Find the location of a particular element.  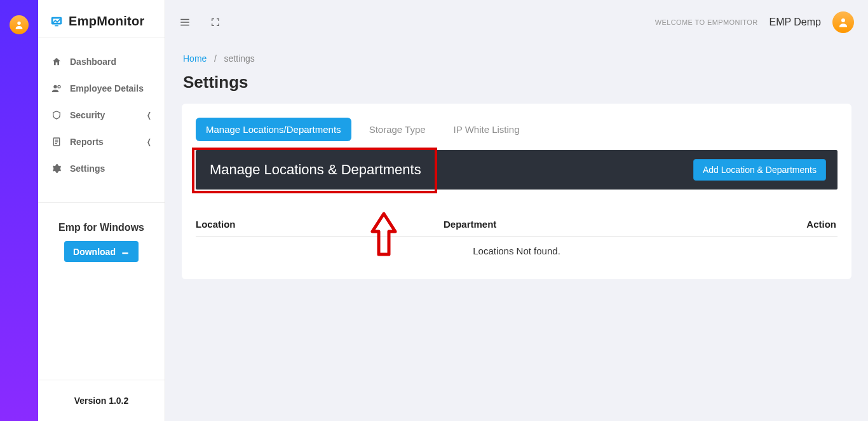

version-section: Version 1.0.2 is located at coordinates (102, 401).